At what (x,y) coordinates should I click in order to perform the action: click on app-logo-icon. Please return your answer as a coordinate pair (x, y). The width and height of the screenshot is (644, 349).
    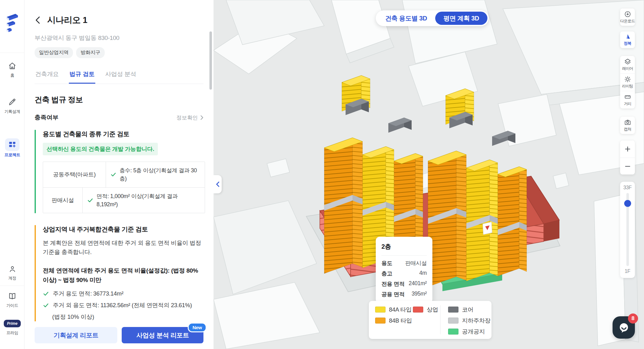
    Looking at the image, I should click on (12, 24).